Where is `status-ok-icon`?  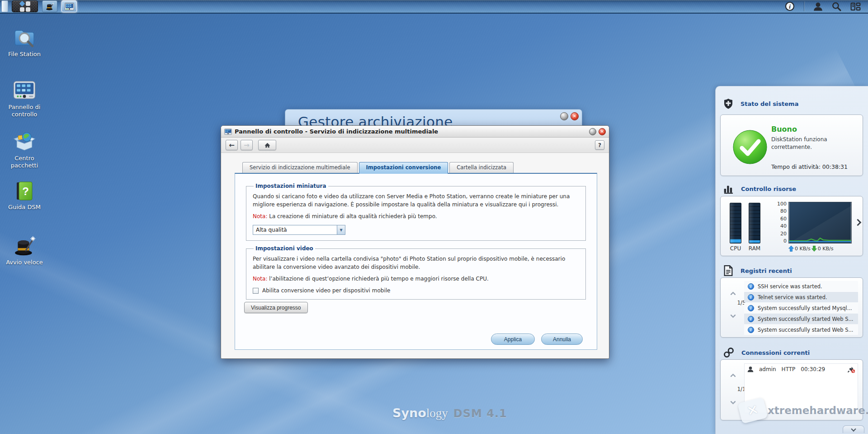 status-ok-icon is located at coordinates (750, 147).